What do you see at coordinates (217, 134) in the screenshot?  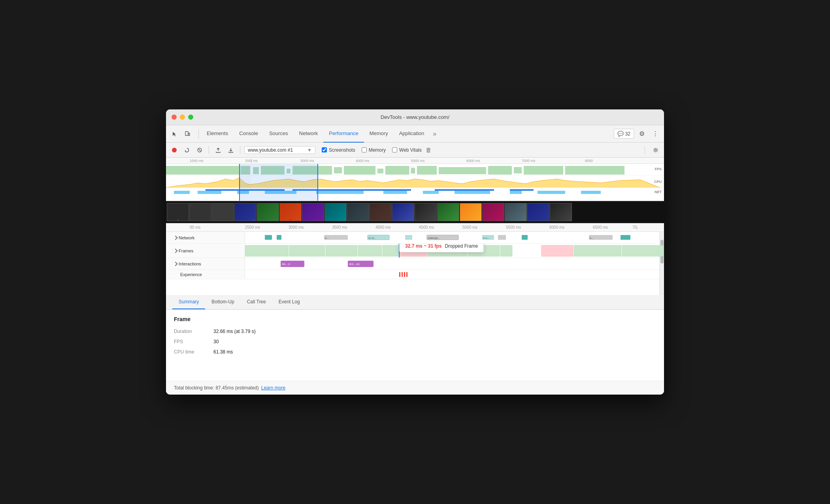 I see `tab-elements: Elements` at bounding box center [217, 134].